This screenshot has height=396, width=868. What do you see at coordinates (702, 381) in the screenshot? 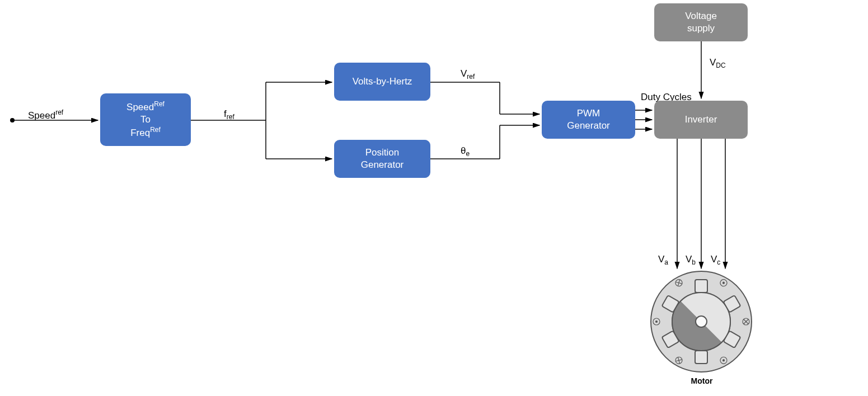
I see `motor-label: Motor` at bounding box center [702, 381].